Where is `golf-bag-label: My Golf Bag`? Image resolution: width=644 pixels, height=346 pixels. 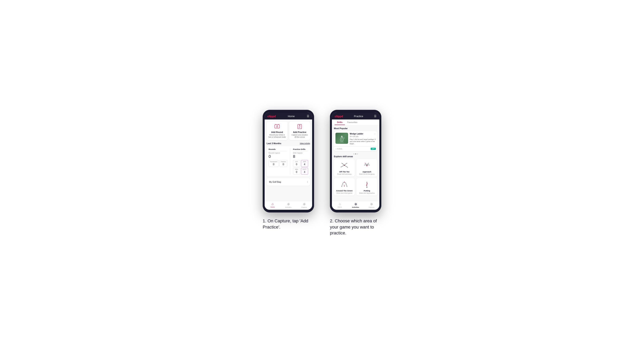 golf-bag-label: My Golf Bag is located at coordinates (275, 182).